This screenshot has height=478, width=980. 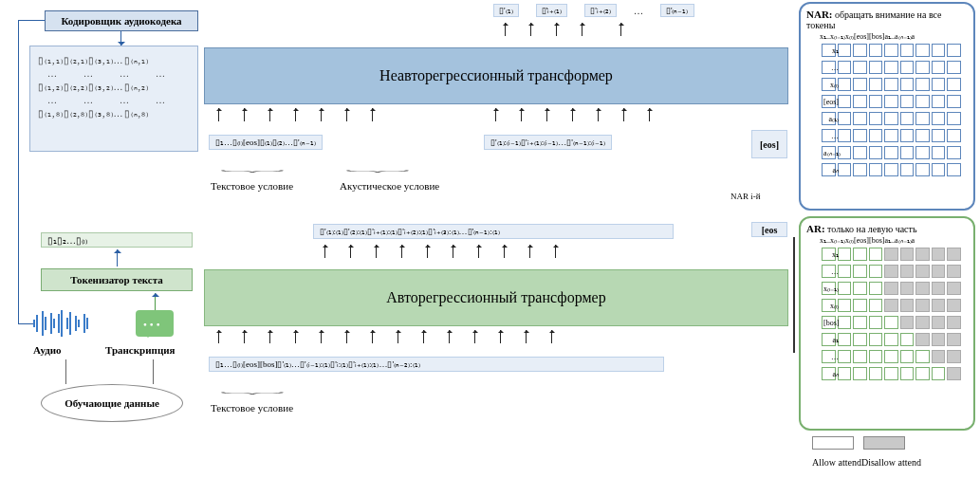 I want to click on ar-output-tokens: ▯'₍₁₎:₍₁₎▯'₍₂₎:₍₁₎▯'ᵢ₊₍₁₎:₍₁₎▯'ᵢ₊₍₂₎:₍₁₎…, so click(x=517, y=232).